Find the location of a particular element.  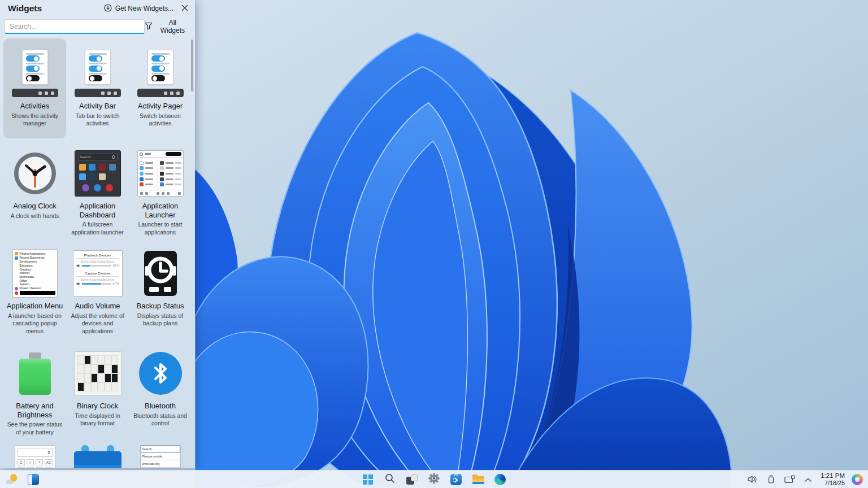

widget-description: Bluetooth status and control is located at coordinates (160, 420).